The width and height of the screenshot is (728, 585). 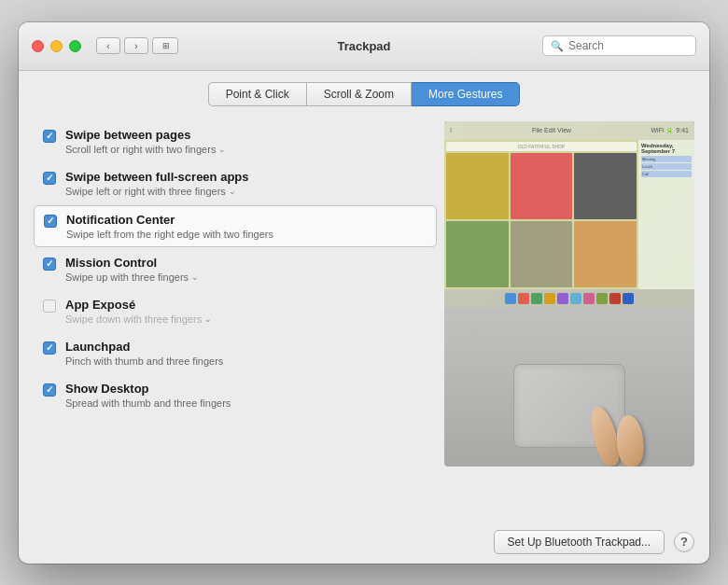 What do you see at coordinates (133, 269) in the screenshot?
I see `setting-text-mission-control: Mission Control Swipe up with three fing…` at bounding box center [133, 269].